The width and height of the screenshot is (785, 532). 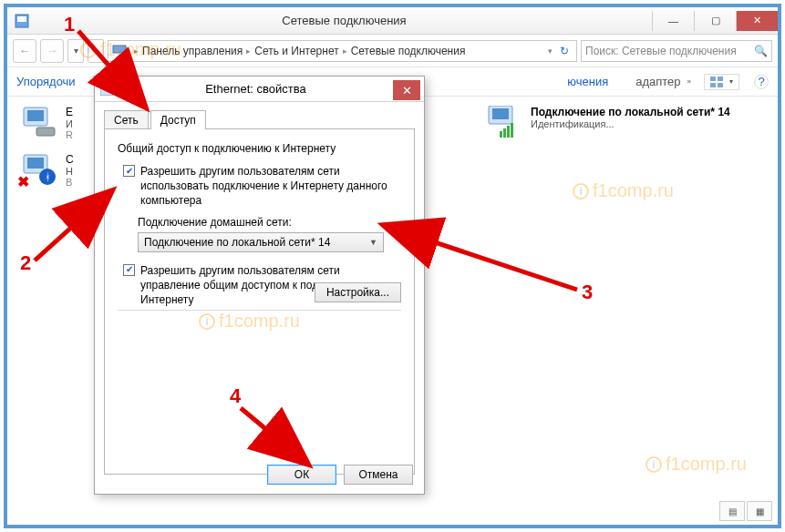 I want to click on help-icon: ?, so click(x=761, y=82).